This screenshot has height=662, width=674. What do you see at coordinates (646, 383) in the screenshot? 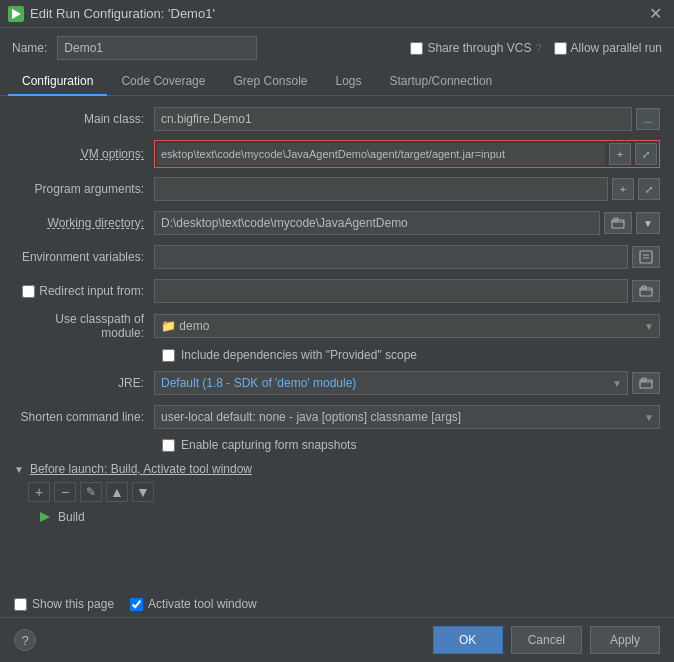
I see `jre-browse-button` at bounding box center [646, 383].